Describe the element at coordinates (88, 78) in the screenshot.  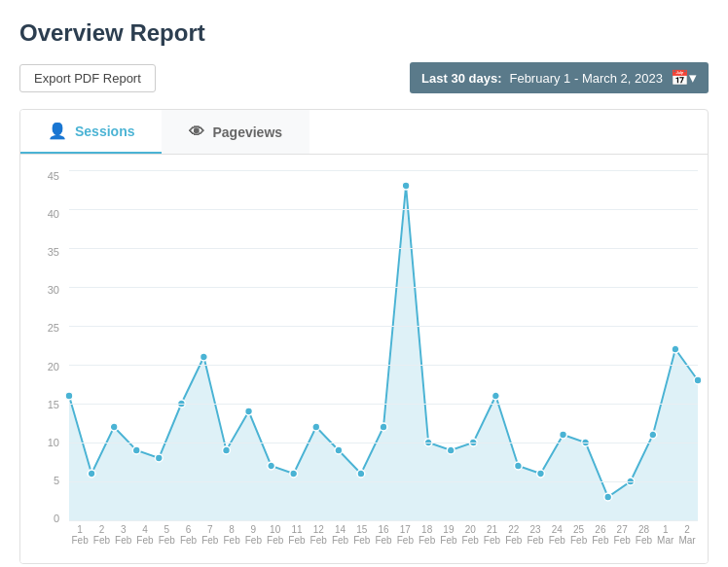
I see `export-pdf-button: Export PDF Report` at that location.